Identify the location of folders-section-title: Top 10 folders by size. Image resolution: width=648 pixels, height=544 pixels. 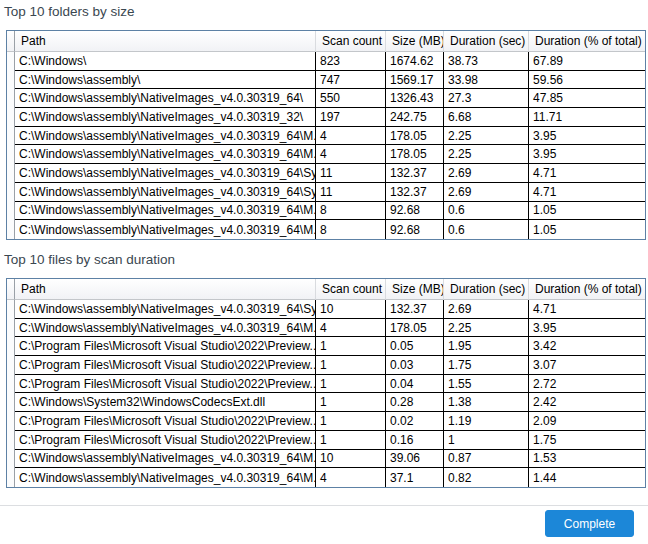
(70, 12).